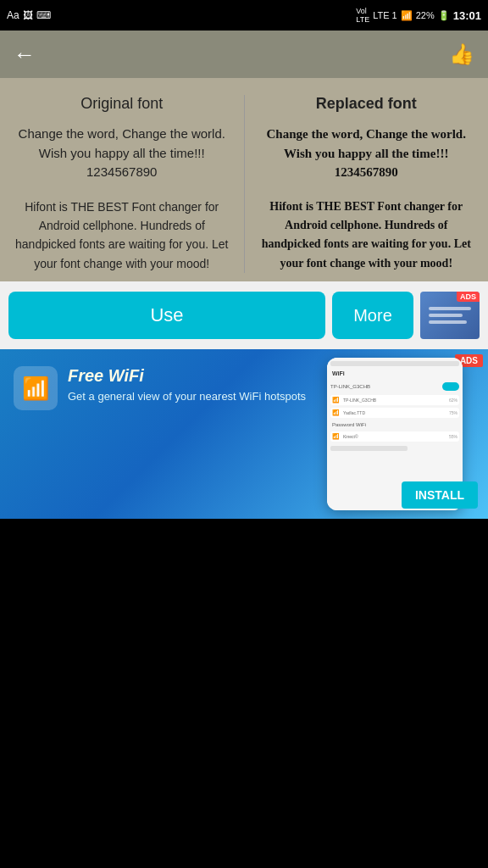 This screenshot has width=488, height=868. I want to click on battery-pct: 22%, so click(425, 15).